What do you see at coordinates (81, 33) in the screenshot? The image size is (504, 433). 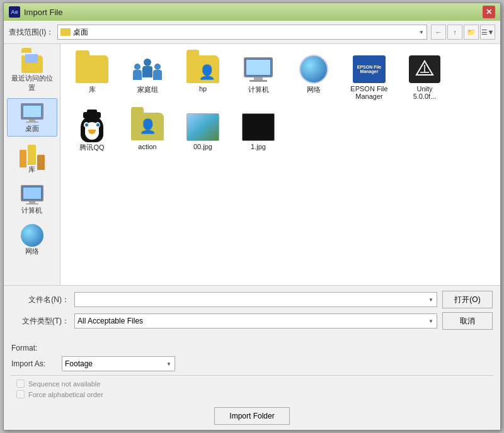 I see `location-value: 桌面` at bounding box center [81, 33].